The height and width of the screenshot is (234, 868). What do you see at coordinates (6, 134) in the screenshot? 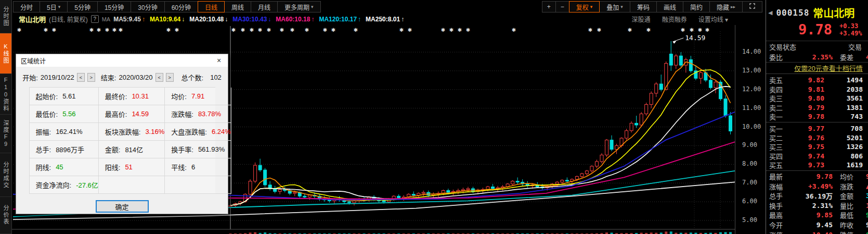
I see `sidebar-item-4: 深度F9` at bounding box center [6, 134].